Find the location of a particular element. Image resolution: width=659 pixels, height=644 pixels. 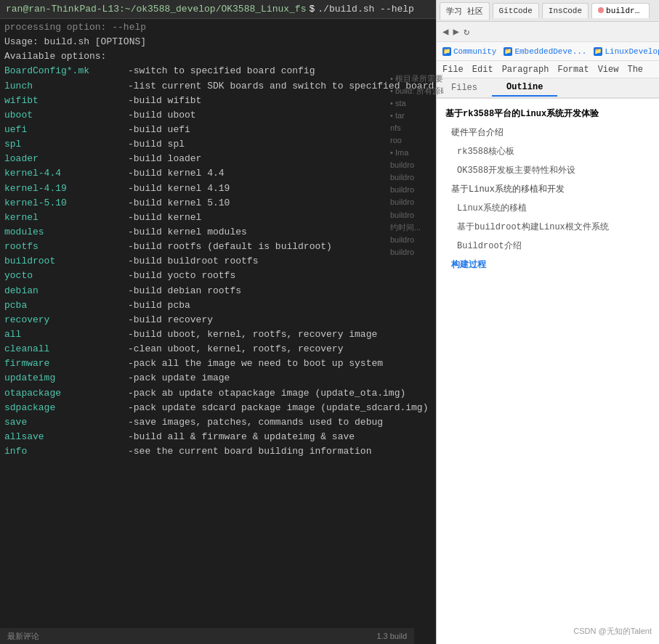

doc-toolbar-item: File is located at coordinates (453, 70).